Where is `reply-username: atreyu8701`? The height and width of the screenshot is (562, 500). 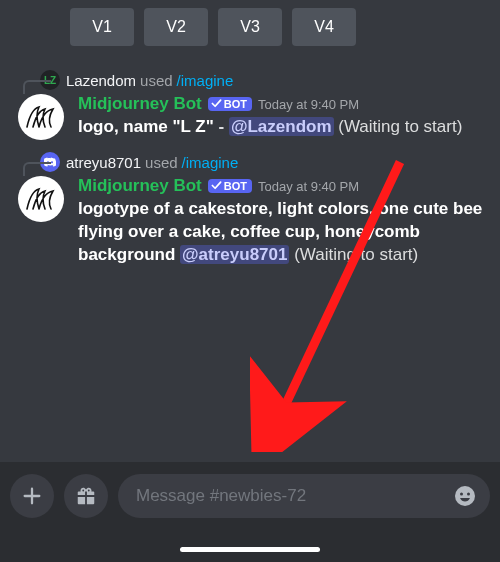 reply-username: atreyu8701 is located at coordinates (104, 162).